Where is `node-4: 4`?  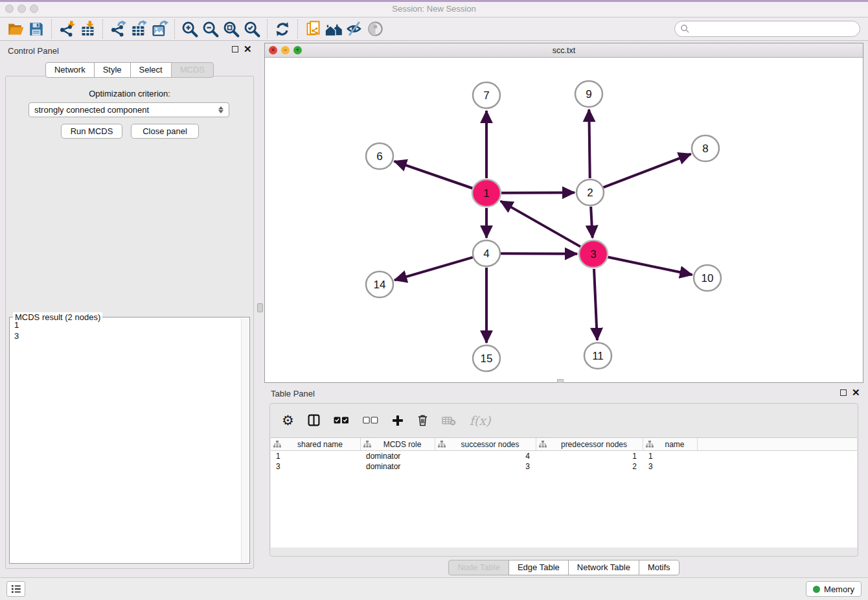 node-4: 4 is located at coordinates (486, 253).